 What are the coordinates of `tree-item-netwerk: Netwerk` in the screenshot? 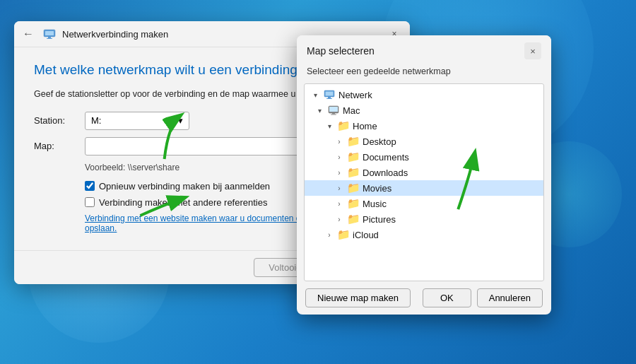 It's located at (424, 95).